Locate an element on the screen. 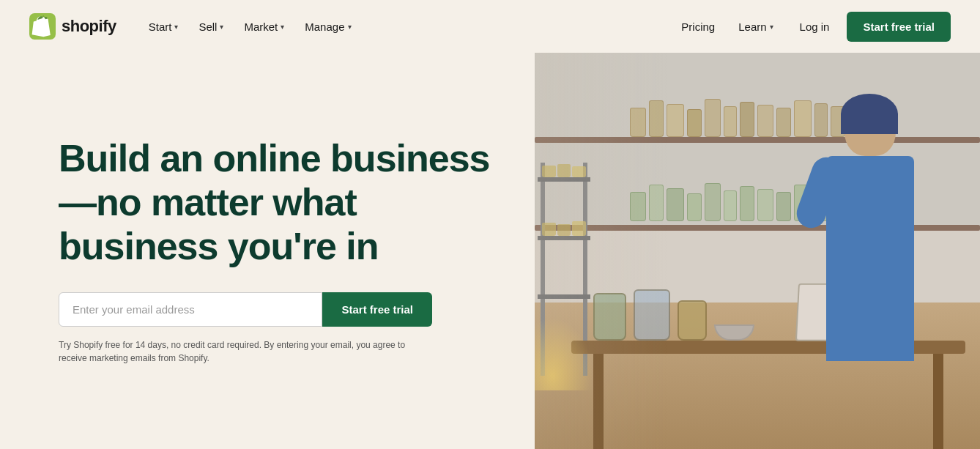 The height and width of the screenshot is (449, 980). nav-start: Start ▾ is located at coordinates (164, 26).